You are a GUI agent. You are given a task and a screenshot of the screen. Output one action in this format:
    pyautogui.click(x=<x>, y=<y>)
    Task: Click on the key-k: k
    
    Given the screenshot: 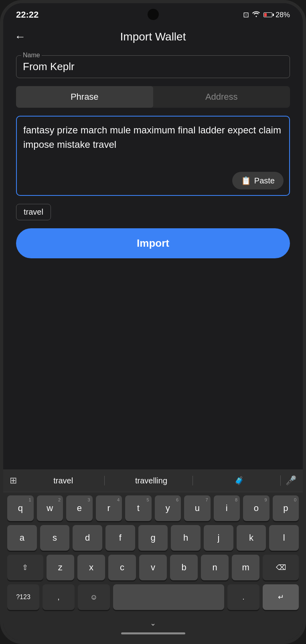 What is the action you would take?
    pyautogui.click(x=251, y=538)
    